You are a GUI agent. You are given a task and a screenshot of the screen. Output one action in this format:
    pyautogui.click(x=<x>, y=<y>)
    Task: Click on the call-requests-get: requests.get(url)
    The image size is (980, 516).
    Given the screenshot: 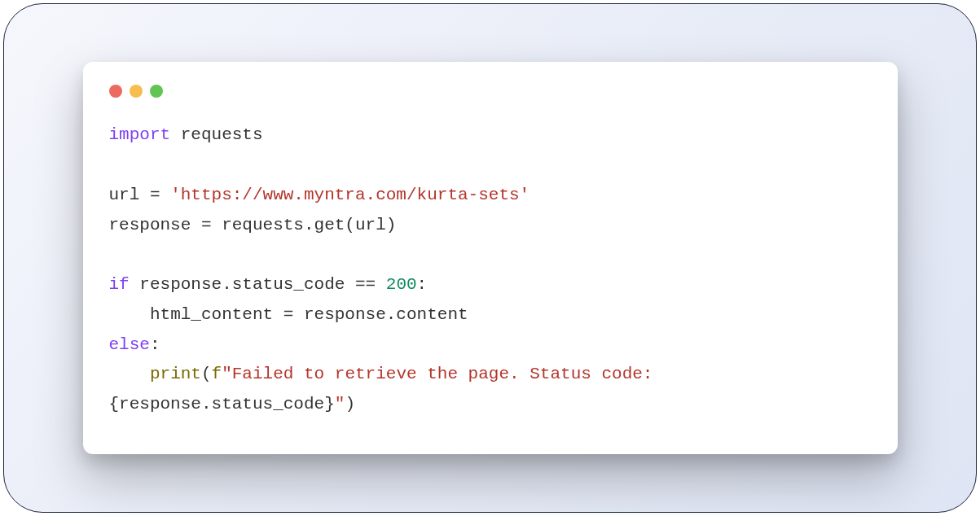 What is the action you would take?
    pyautogui.click(x=309, y=225)
    